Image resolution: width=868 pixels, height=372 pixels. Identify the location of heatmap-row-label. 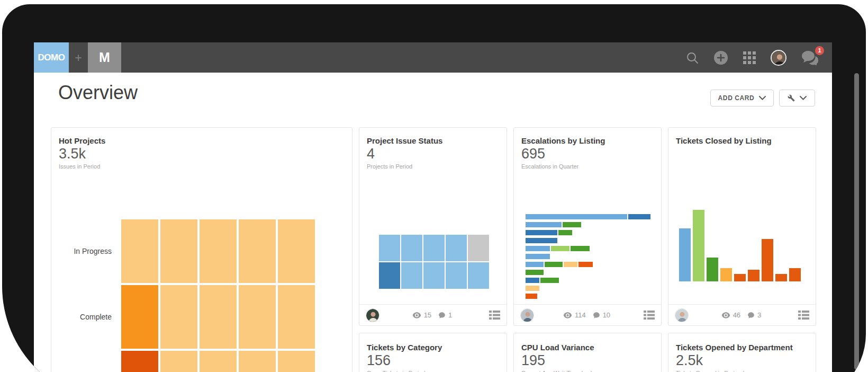
(86, 361).